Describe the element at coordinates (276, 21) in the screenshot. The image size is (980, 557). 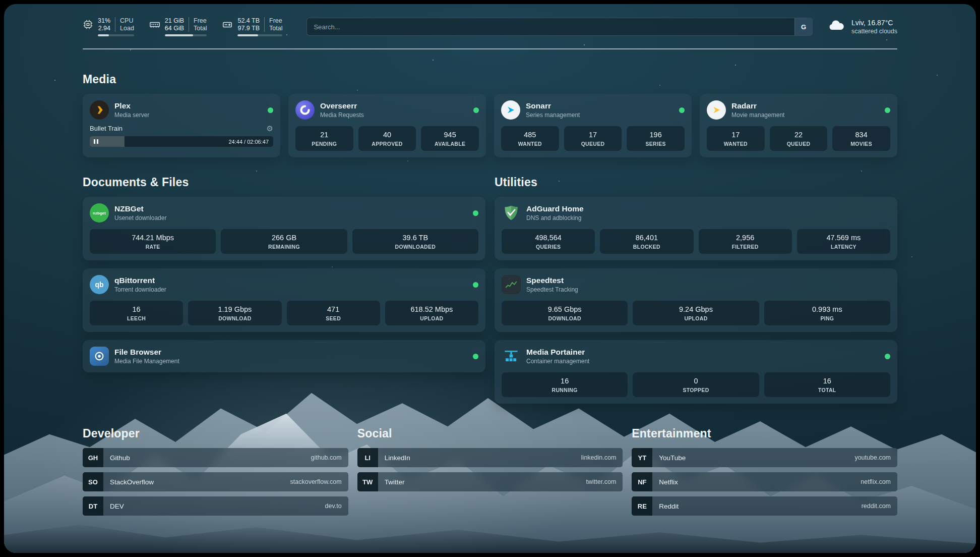
I see `disk-free-label: Free` at that location.